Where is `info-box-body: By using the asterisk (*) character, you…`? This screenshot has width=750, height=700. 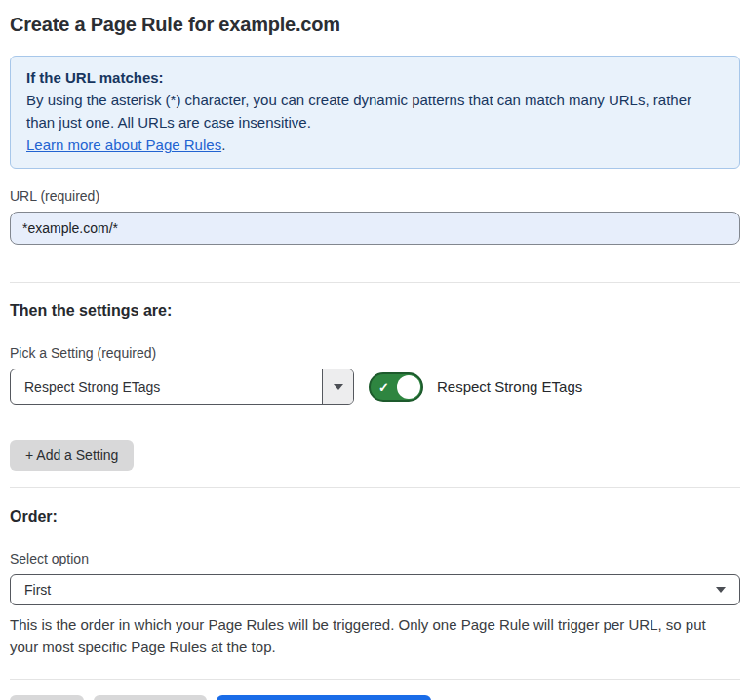
info-box-body: By using the asterisk (*) character, you… is located at coordinates (375, 111).